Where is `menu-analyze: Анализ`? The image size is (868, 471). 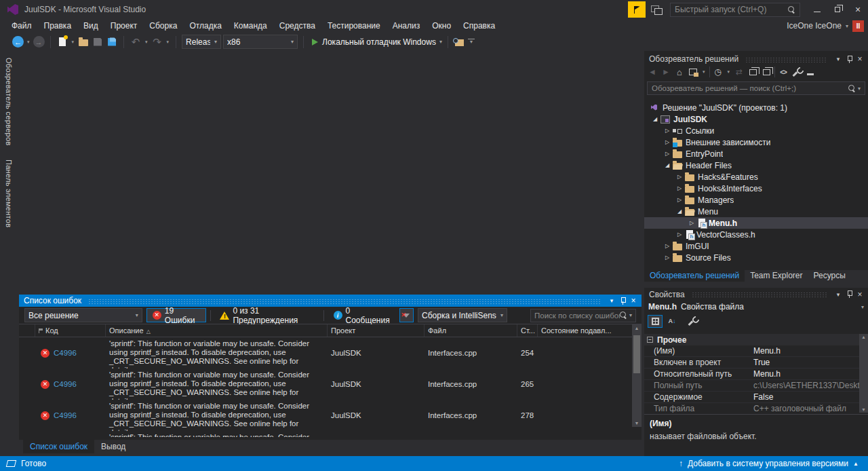 menu-analyze: Анализ is located at coordinates (407, 26).